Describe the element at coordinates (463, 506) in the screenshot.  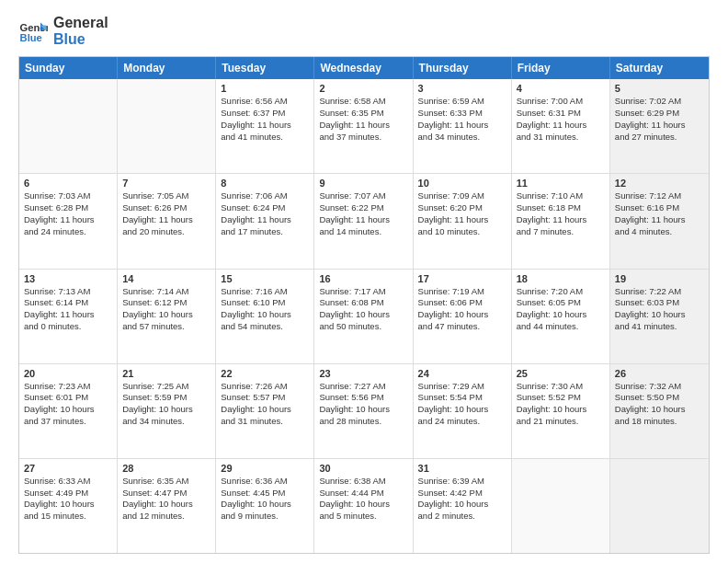
I see `calendar-cell: 31Sunrise: 6:39 AMSunset: 4:42 PMDayligh…` at that location.